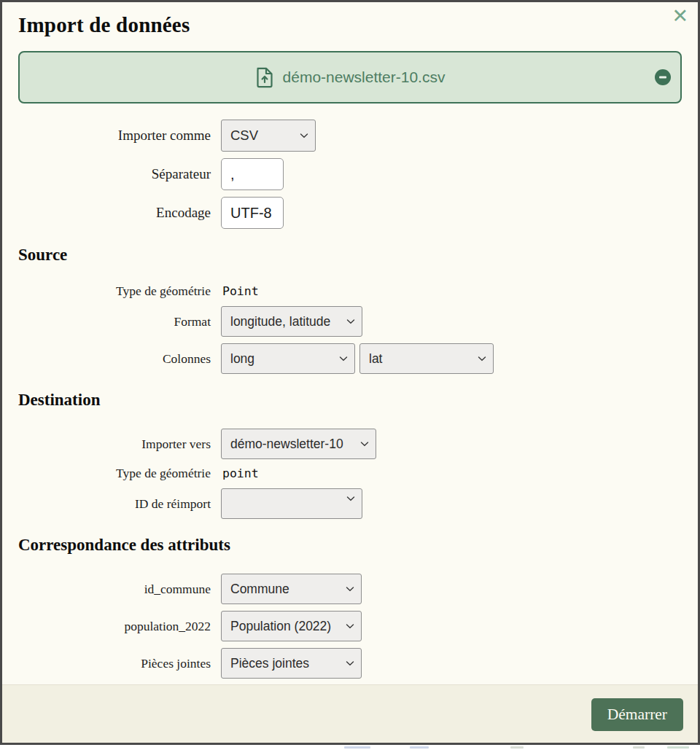 The width and height of the screenshot is (700, 750). What do you see at coordinates (292, 321) in the screenshot?
I see `format-select: longitude, latitude` at bounding box center [292, 321].